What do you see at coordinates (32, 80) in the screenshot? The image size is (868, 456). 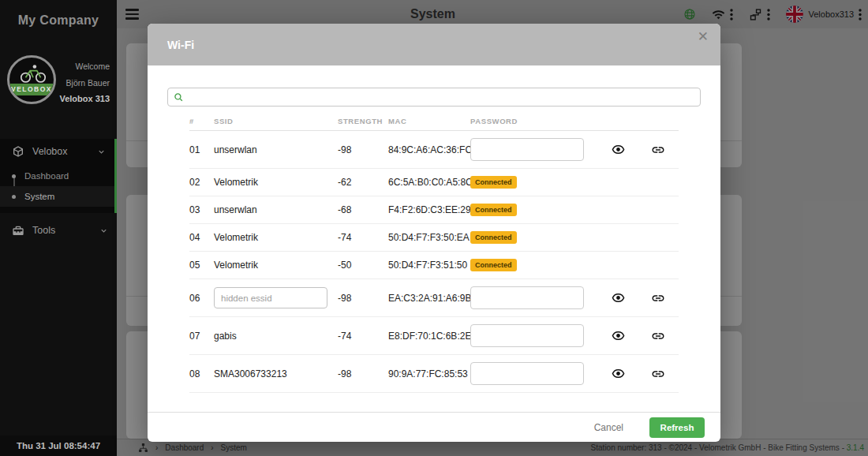 I see `velobox-logo: VELOBOX` at bounding box center [32, 80].